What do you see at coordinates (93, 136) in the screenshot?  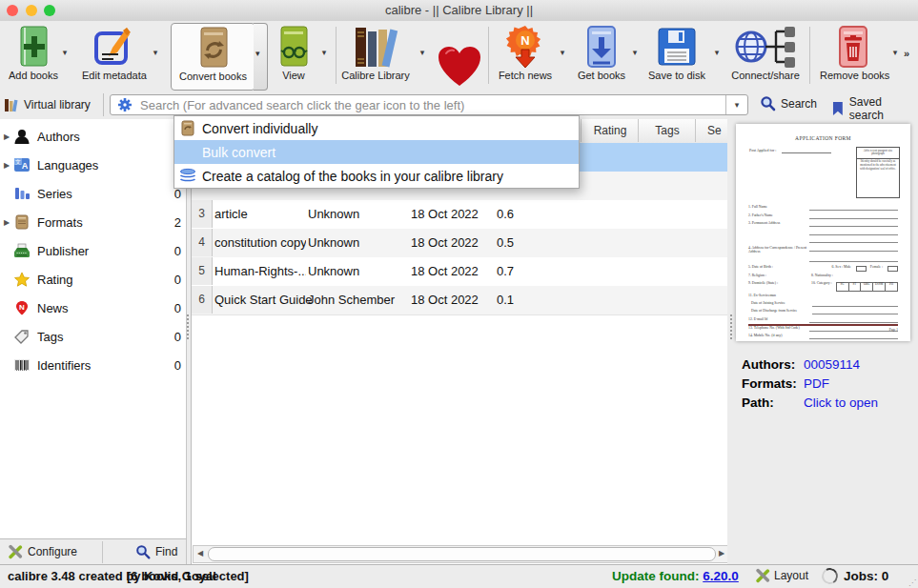 I see `sidebar-item-authors: ▶ Authors` at bounding box center [93, 136].